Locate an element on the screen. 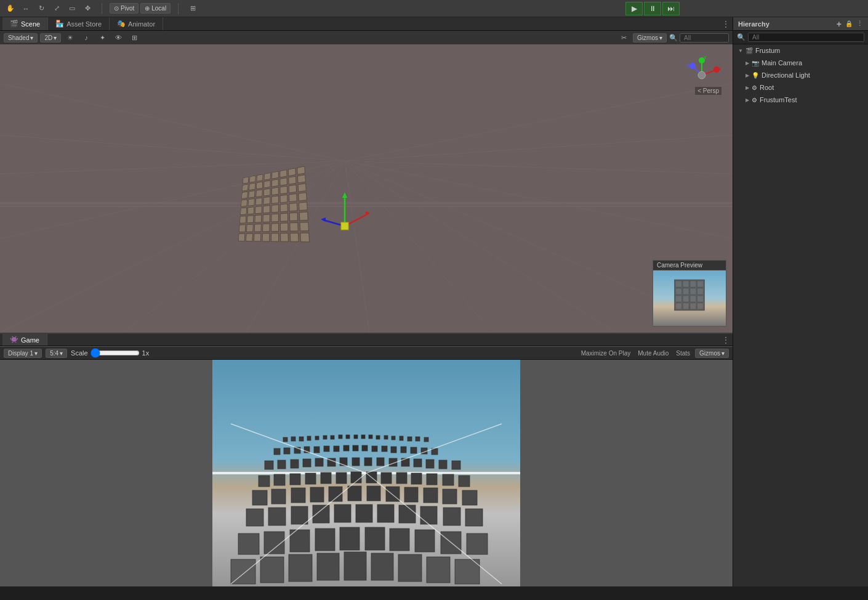 This screenshot has height=600, width=868. tab-animator: 🎭 Animator is located at coordinates (137, 23).